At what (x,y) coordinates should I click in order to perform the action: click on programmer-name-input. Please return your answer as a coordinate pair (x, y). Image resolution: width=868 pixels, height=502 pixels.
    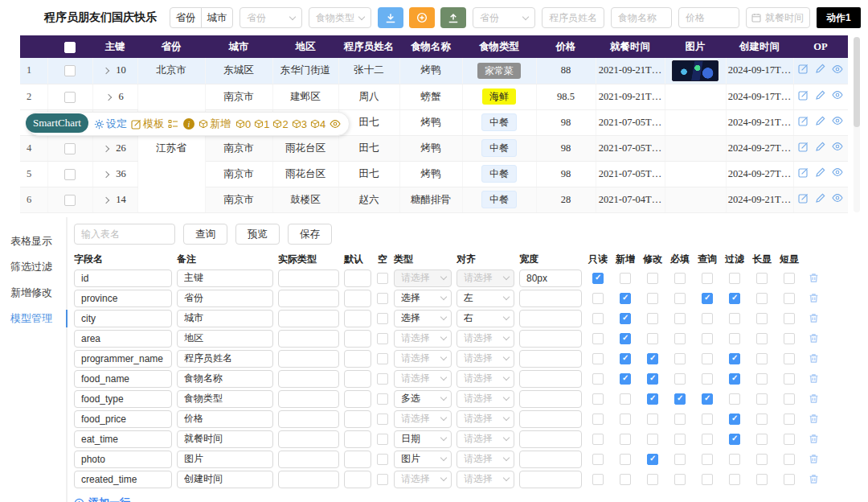
    Looking at the image, I should click on (573, 18).